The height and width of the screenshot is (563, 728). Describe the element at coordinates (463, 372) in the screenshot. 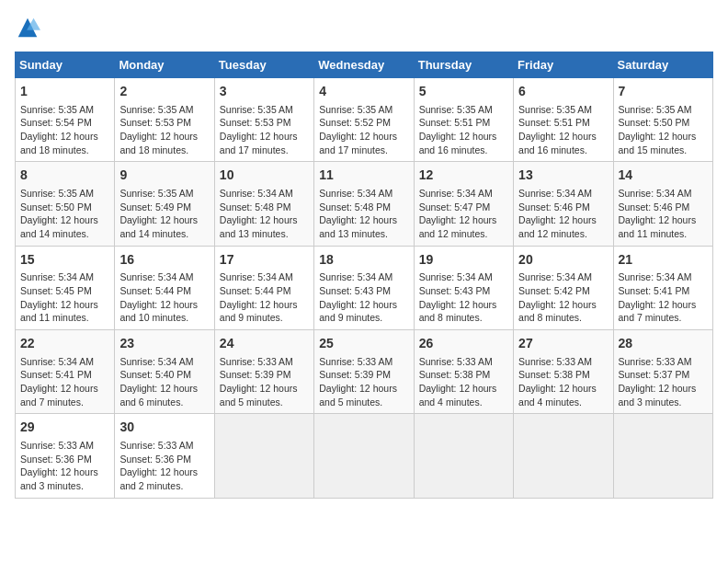

I see `calendar-cell: 26Sunrise: 5:33 AMSunset: 5:38 PMDayligh…` at that location.